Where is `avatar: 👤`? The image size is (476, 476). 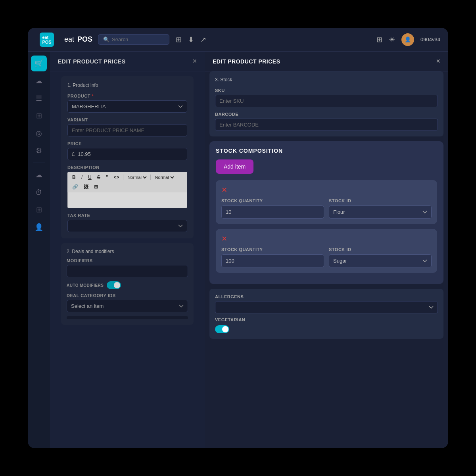 avatar: 👤 is located at coordinates (408, 40).